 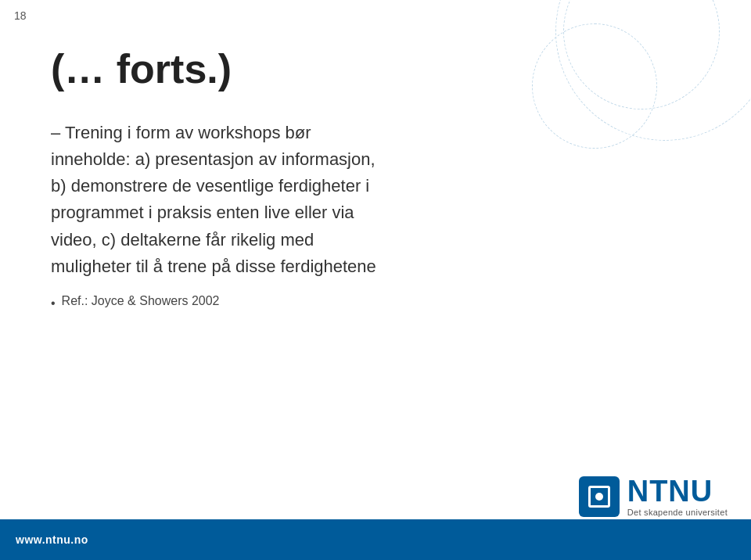 What do you see at coordinates (356, 240) in the screenshot?
I see `body-line-5: video, c) deltakerne får rikelig med` at bounding box center [356, 240].